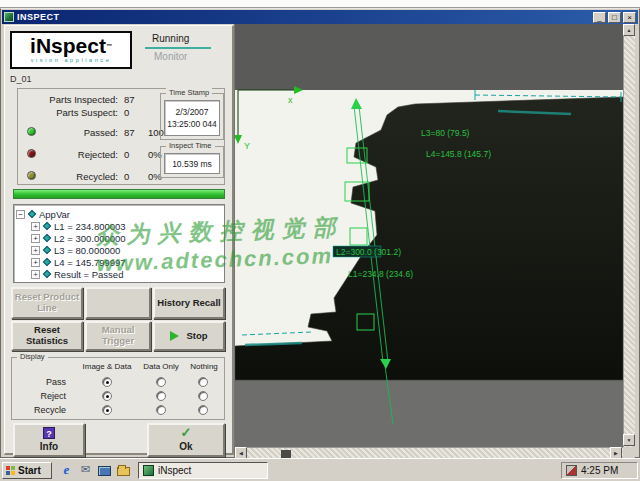 This screenshot has height=481, width=640. Describe the element at coordinates (119, 194) in the screenshot. I see `progress-bar` at that location.